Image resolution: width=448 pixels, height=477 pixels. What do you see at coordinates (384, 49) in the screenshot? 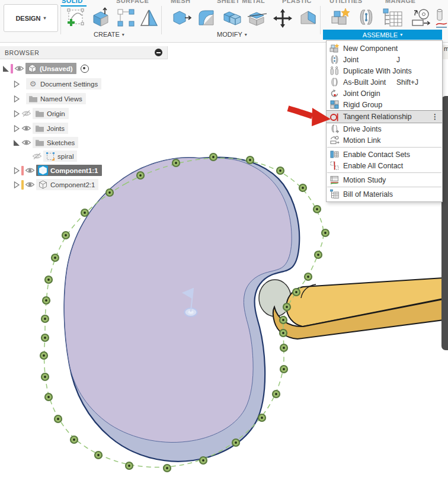
I see `menu-item-new-component: New Component` at bounding box center [384, 49].